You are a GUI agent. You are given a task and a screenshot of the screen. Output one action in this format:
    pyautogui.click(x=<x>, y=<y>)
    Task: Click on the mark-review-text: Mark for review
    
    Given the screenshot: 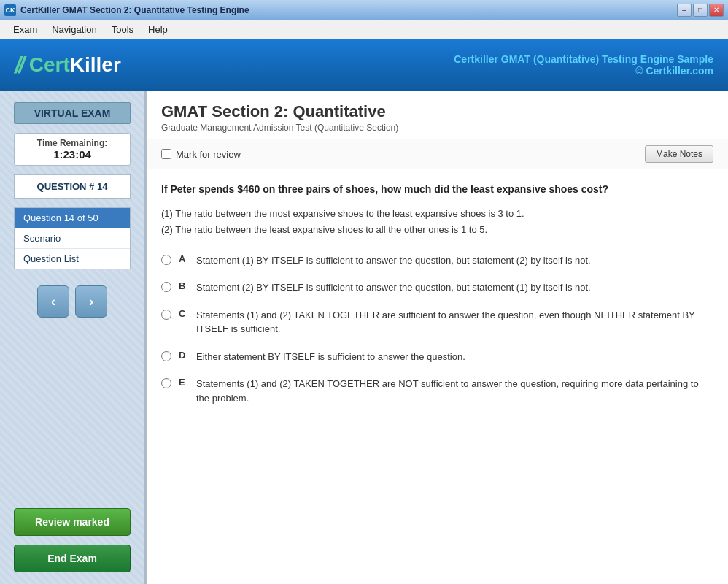 What is the action you would take?
    pyautogui.click(x=209, y=155)
    